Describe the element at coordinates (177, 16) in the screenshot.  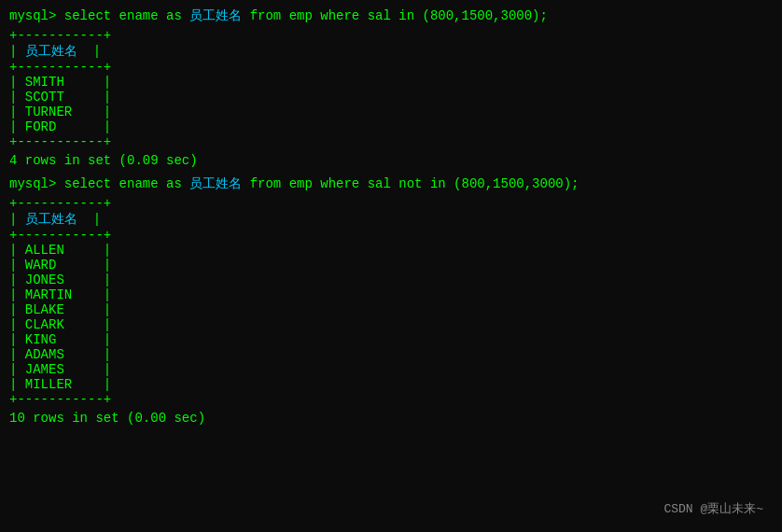
I see `as1-keyword: as` at that location.